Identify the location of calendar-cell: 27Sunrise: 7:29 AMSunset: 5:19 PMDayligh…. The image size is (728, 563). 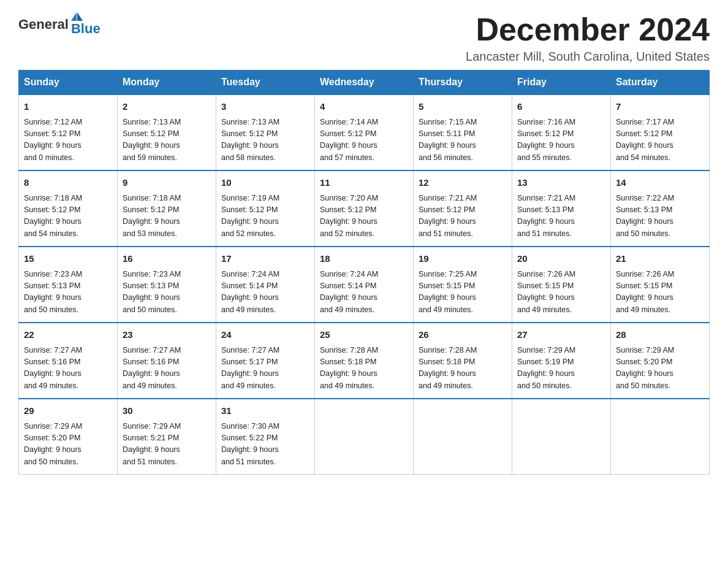
(561, 361).